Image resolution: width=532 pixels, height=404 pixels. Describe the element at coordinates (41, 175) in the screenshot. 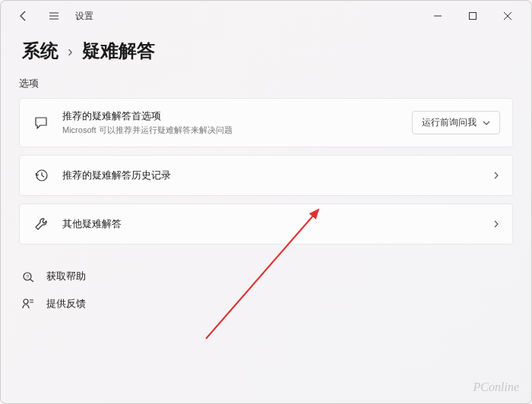

I see `history-icon` at that location.